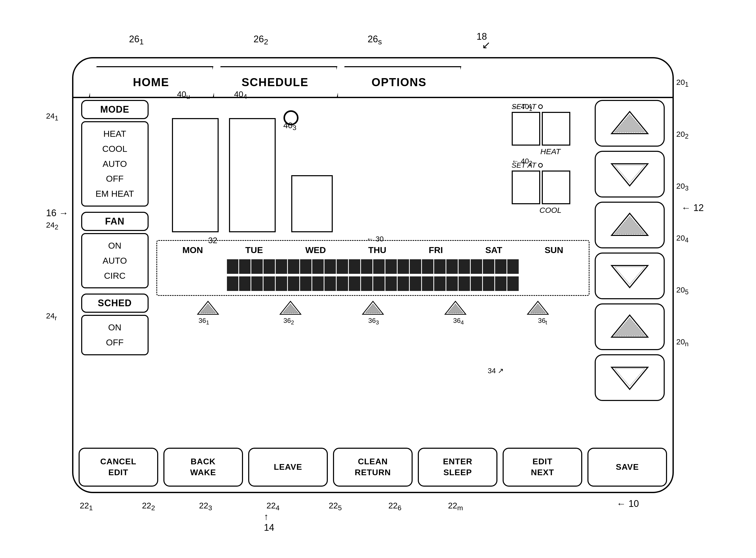 The width and height of the screenshot is (756, 558). I want to click on sched-options: ON OFF, so click(115, 335).